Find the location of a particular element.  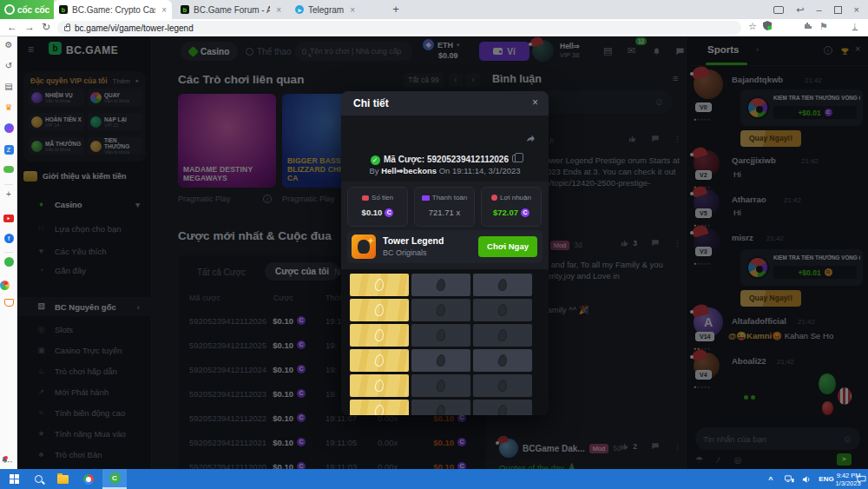

sidebar-item-favorites: ♥Các Yêu thích is located at coordinates (85, 251).